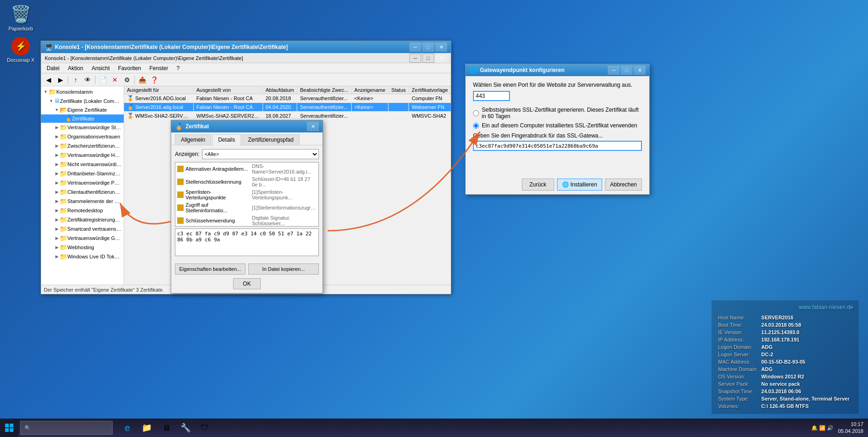 This screenshot has height=437, width=868. What do you see at coordinates (228, 90) in the screenshot?
I see `col-ausgestellt-von: Ausgestellt von` at bounding box center [228, 90].